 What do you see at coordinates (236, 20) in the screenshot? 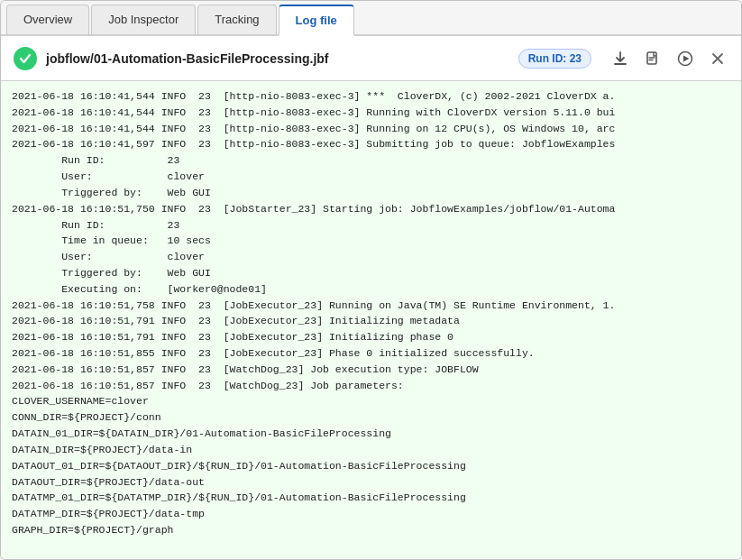
I see `tab-tracking: Tracking` at bounding box center [236, 20].